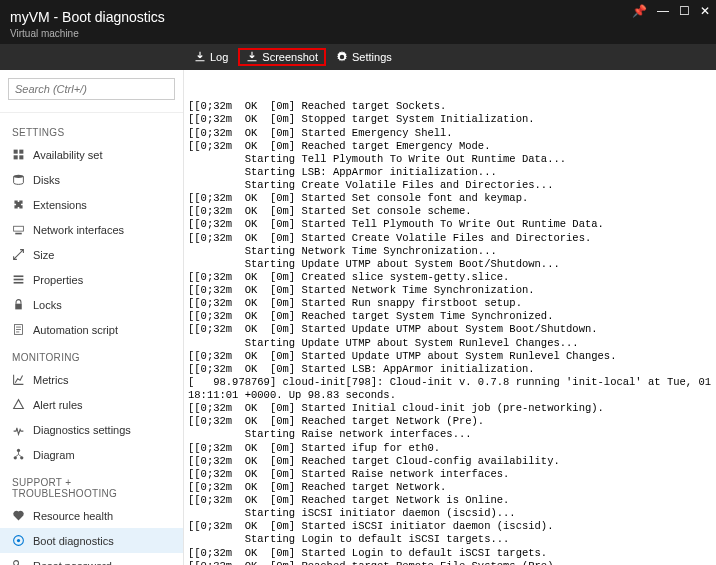 The height and width of the screenshot is (565, 716). What do you see at coordinates (705, 11) in the screenshot?
I see `close-icon: ✕` at bounding box center [705, 11].